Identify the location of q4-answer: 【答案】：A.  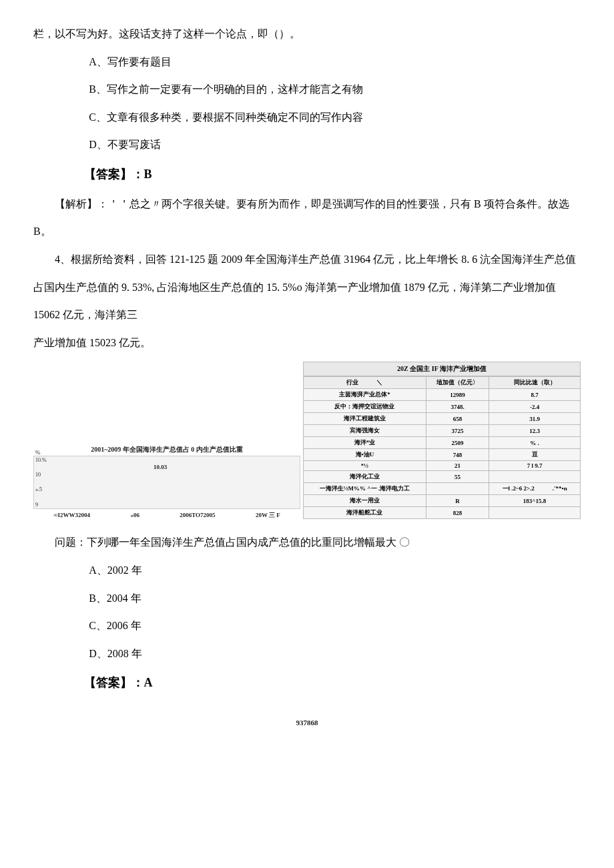
(307, 683).